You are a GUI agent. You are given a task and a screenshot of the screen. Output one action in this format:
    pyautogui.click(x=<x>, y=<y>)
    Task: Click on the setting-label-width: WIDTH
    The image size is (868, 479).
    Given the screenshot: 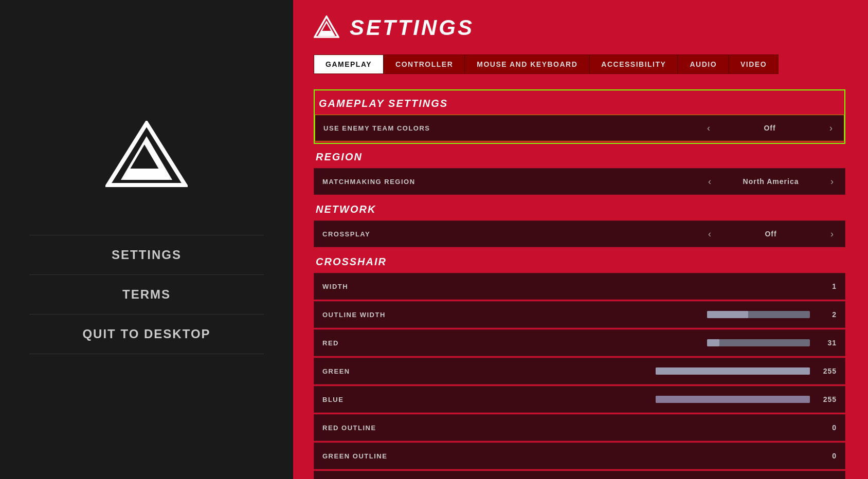 What is the action you would take?
    pyautogui.click(x=497, y=287)
    